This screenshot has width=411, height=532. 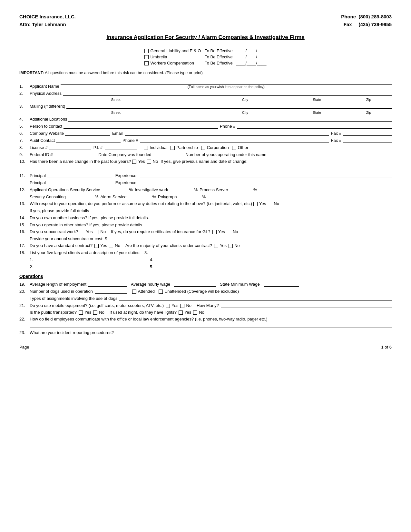 I want to click on q9-founded-input, so click(x=169, y=154).